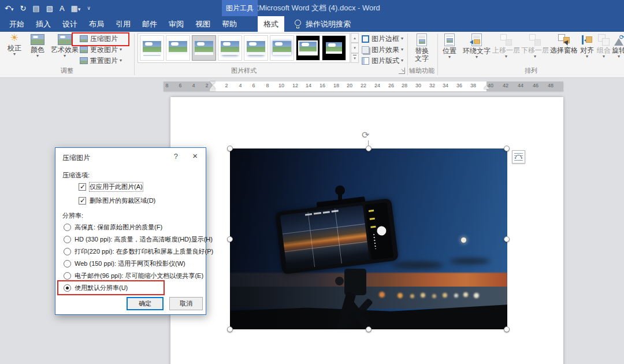  Describe the element at coordinates (96, 24) in the screenshot. I see `tab-layout: 布局` at that location.